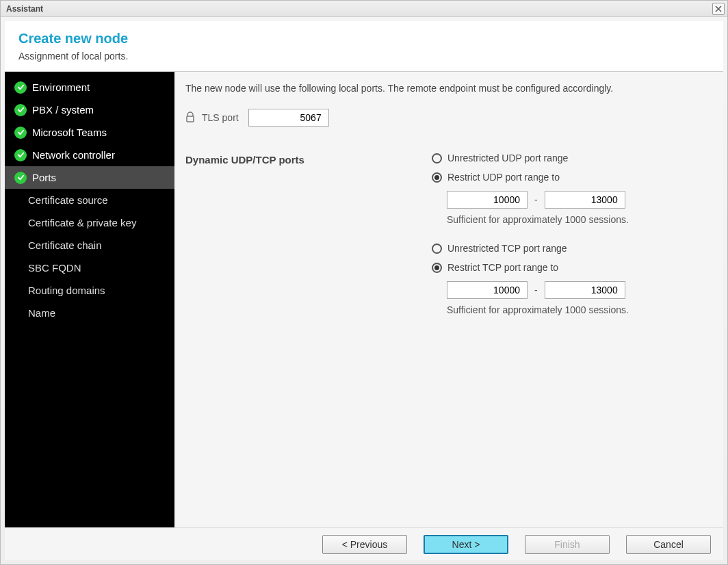 Image resolution: width=728 pixels, height=565 pixels. Describe the element at coordinates (503, 267) in the screenshot. I see `radio-label: Restrict TCP port range to` at that location.